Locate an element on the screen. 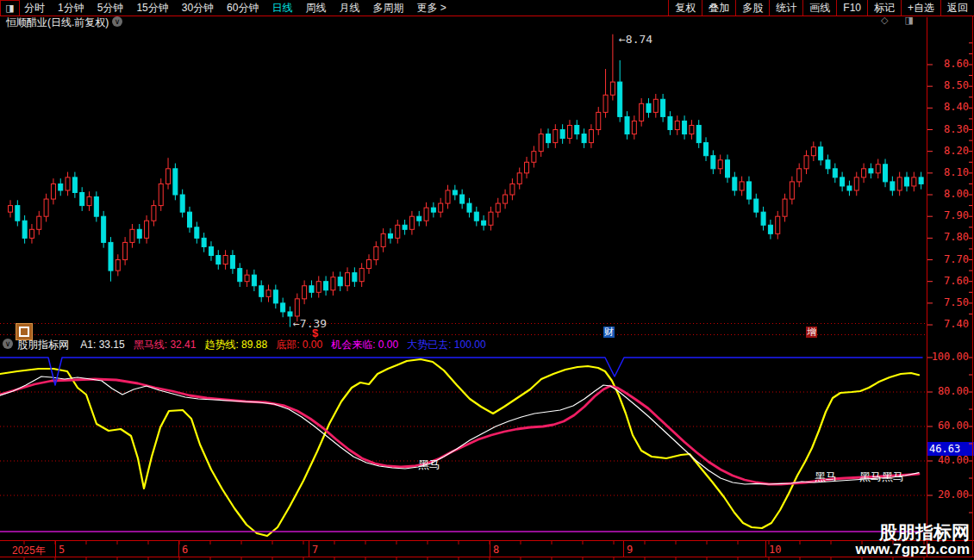  high-price-callout: ←8.74 is located at coordinates (636, 40).